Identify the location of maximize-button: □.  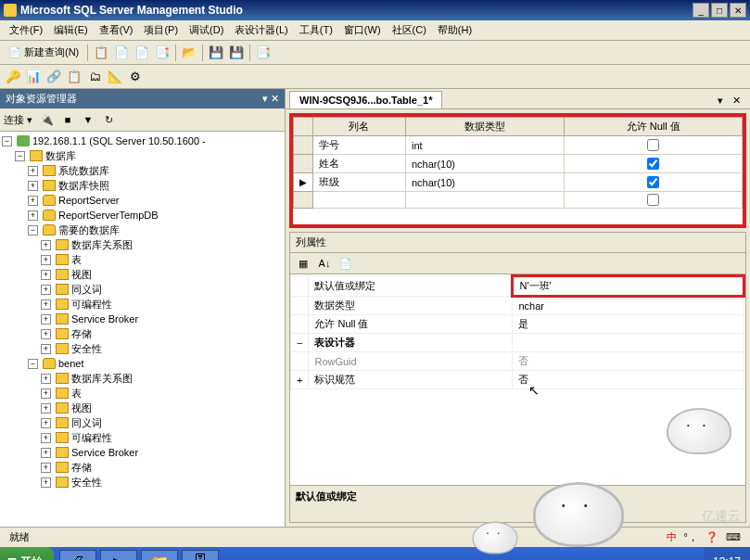
(719, 10).